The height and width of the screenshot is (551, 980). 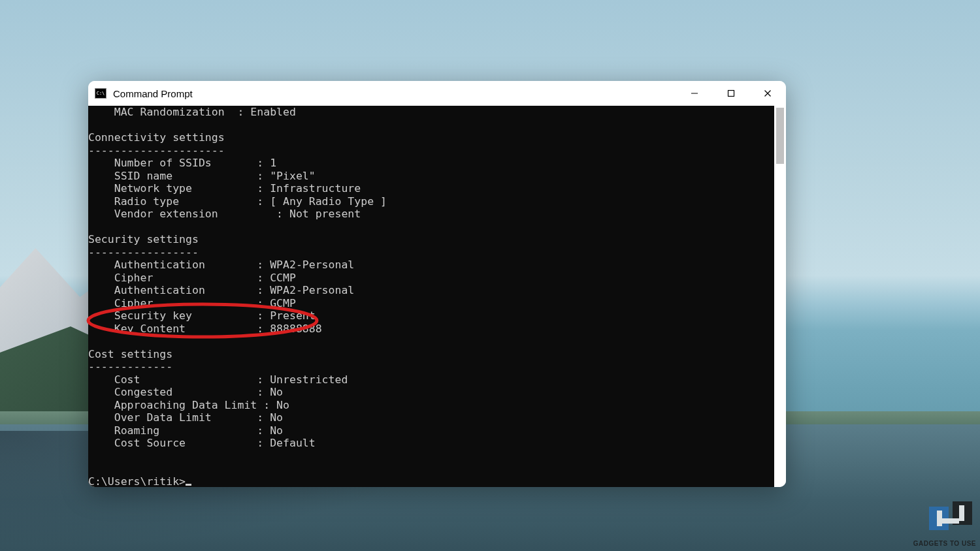 I want to click on line-key-content: Key Content : 88888888, so click(x=205, y=329).